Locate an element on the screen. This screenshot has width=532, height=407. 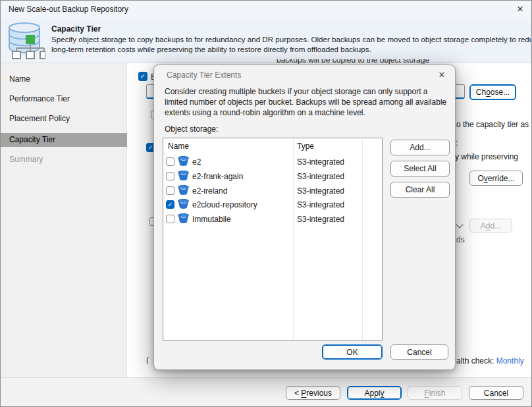
clipped-text-fragment: backups will be copied to the object sto… is located at coordinates (354, 62).